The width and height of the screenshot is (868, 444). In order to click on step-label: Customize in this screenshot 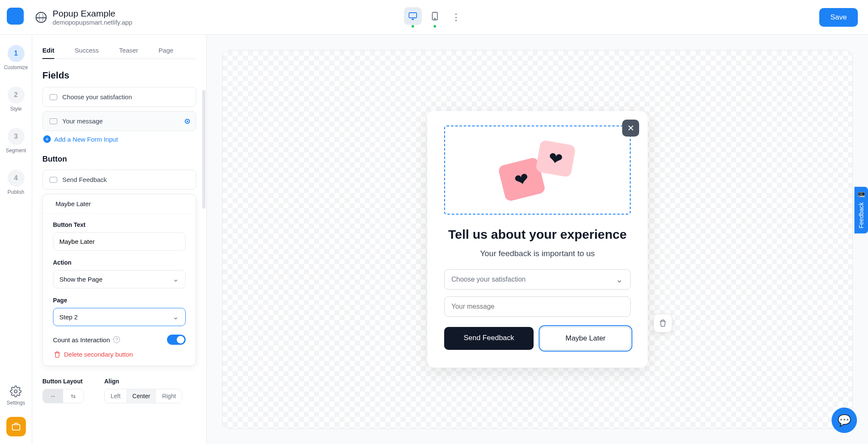, I will do `click(16, 67)`.